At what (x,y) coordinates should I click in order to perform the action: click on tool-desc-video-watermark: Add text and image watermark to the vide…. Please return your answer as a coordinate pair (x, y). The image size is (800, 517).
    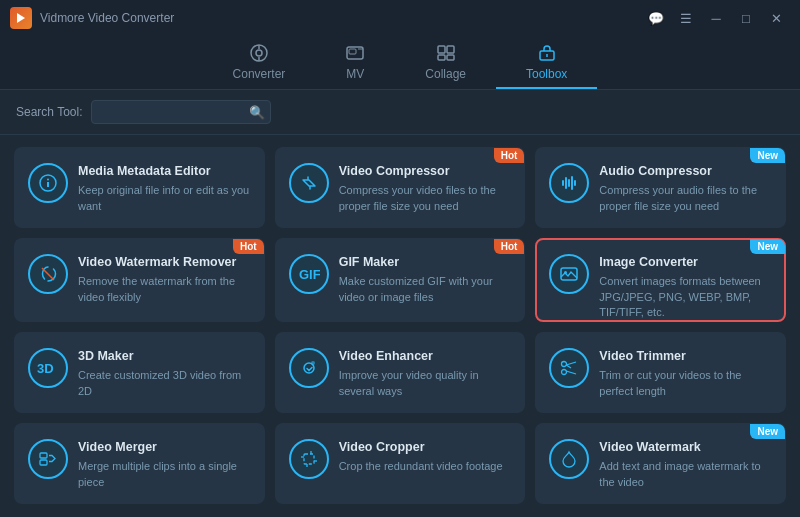
    Looking at the image, I should click on (686, 474).